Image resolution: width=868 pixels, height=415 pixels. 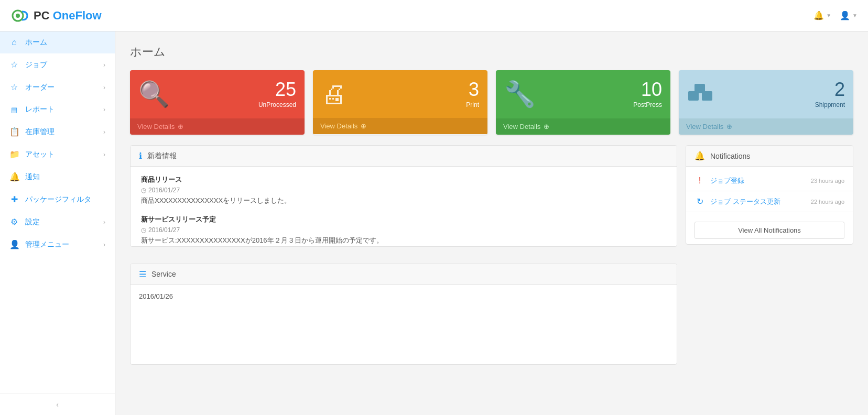 What do you see at coordinates (849, 16) in the screenshot?
I see `user-profile-button: 👤 ▼` at bounding box center [849, 16].